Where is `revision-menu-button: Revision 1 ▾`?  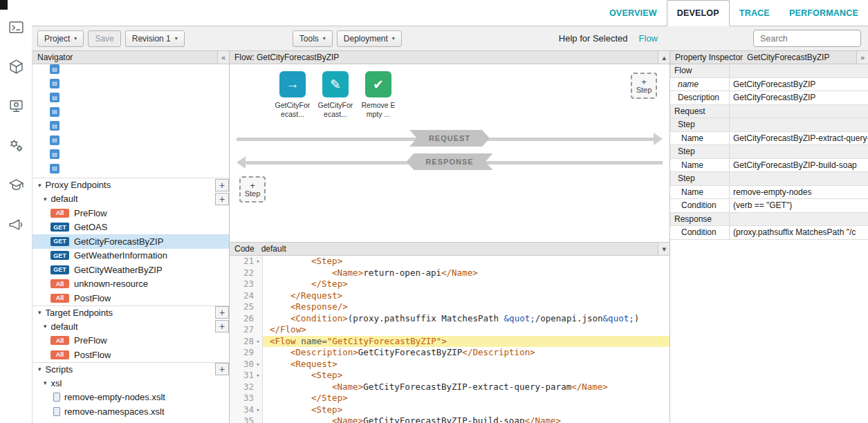 revision-menu-button: Revision 1 ▾ is located at coordinates (155, 39).